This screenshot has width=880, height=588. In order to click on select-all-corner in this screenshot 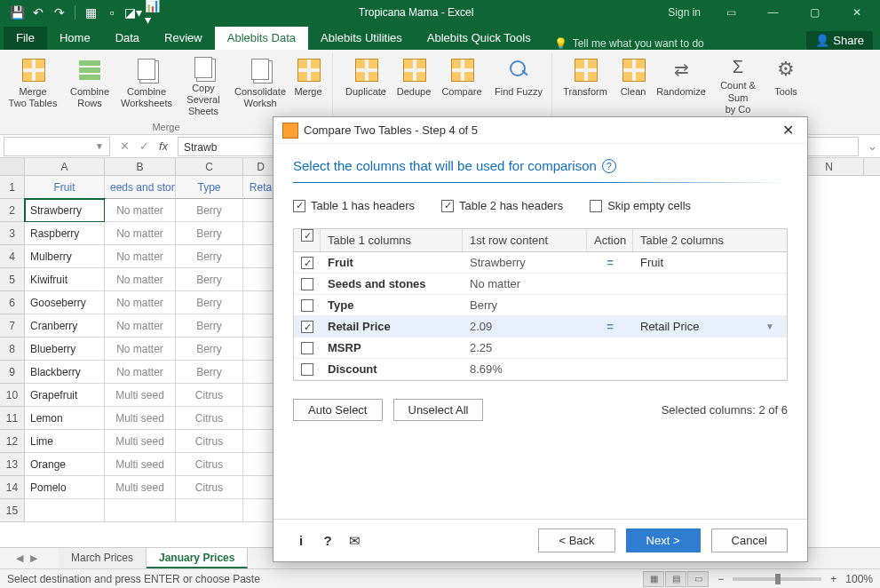, I will do `click(12, 167)`.